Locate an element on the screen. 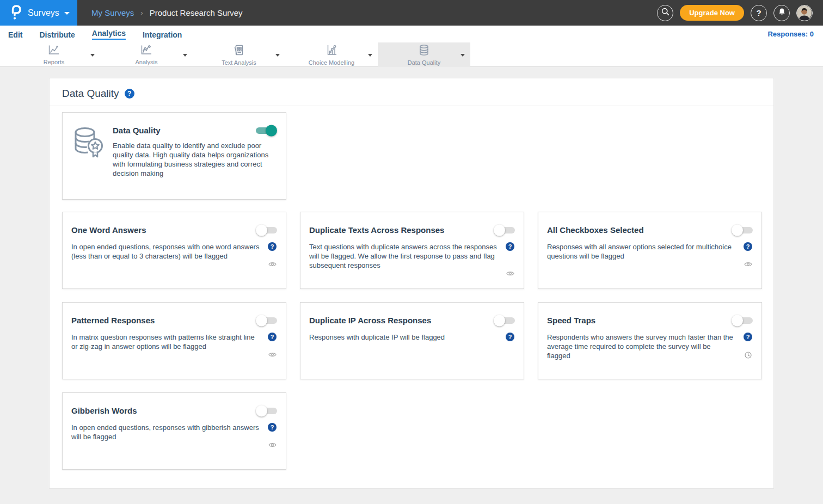  card-one-word-answers: One Word Answers In open ended questions… is located at coordinates (174, 250).